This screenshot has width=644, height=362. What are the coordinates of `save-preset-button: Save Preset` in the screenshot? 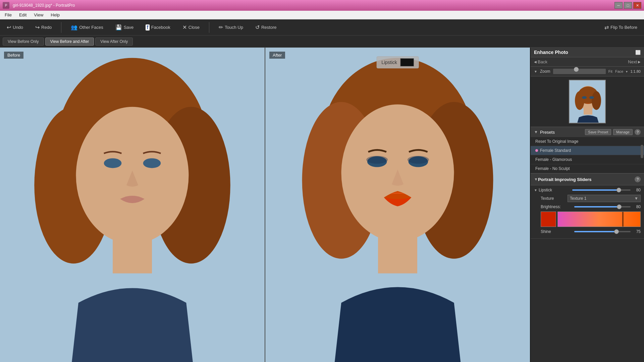 It's located at (598, 132).